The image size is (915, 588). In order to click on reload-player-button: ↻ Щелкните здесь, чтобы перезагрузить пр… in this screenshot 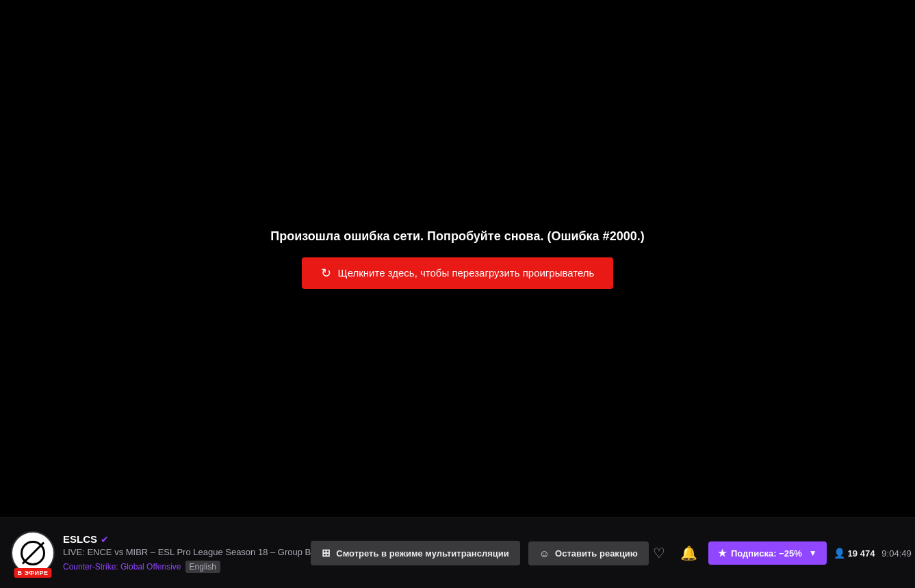, I will do `click(458, 273)`.